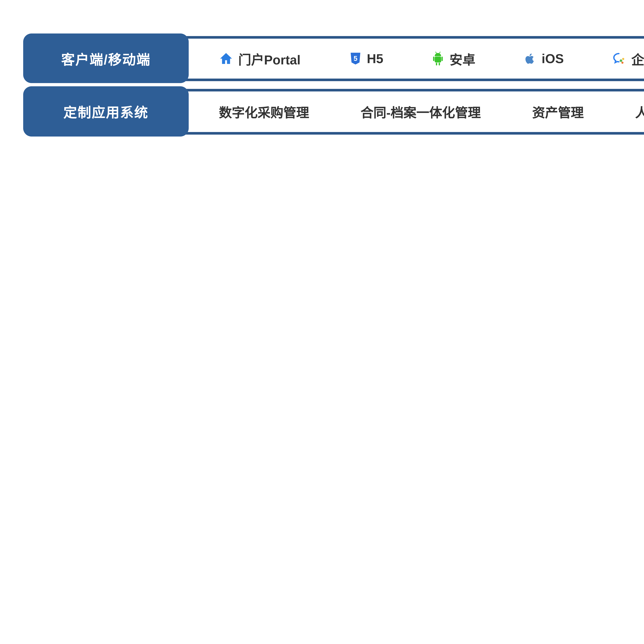  I want to click on clients-items: 门户Portal 5 H5 安卓 iOS 企业微信 钉钉, so click(431, 59).